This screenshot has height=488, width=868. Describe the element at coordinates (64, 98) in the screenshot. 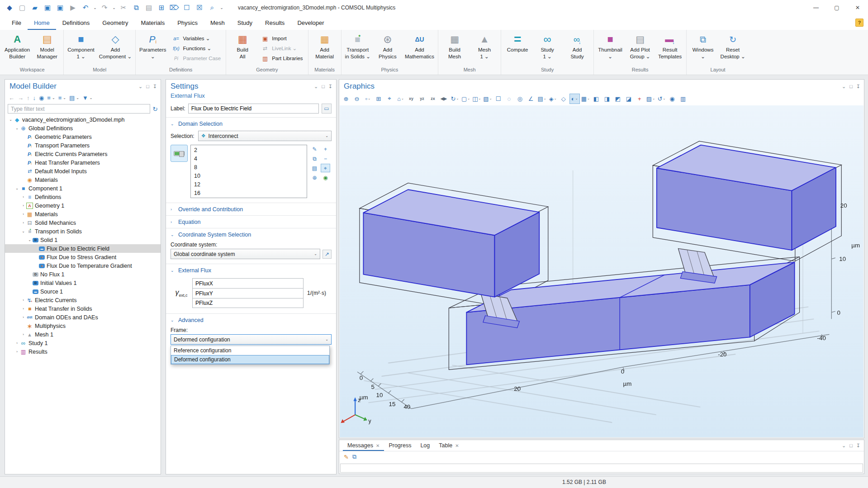

I see `chevron-down-icon: ⌄` at that location.